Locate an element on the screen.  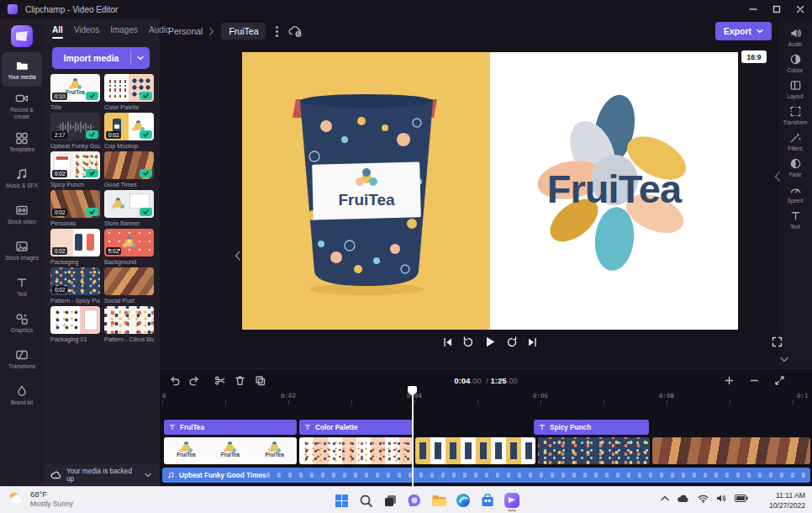
zoom-out-button is located at coordinates (754, 380).